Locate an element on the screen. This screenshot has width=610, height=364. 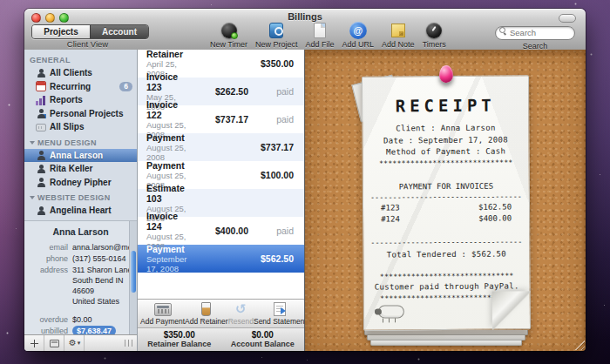
pane-resize-handle is located at coordinates (129, 343).